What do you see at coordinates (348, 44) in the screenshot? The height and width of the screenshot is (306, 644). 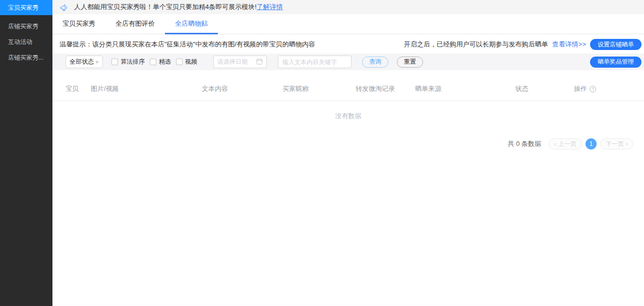 I see `notice-row: 温馨提示：该分类只展现买家在本店"征集活动"中发布的有图/有视频的带宝贝的晒物内…` at bounding box center [348, 44].